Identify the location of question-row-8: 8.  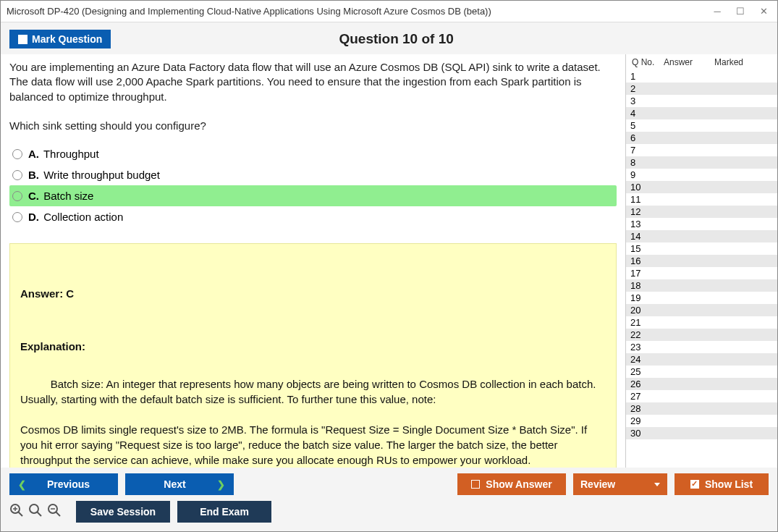
(702, 162).